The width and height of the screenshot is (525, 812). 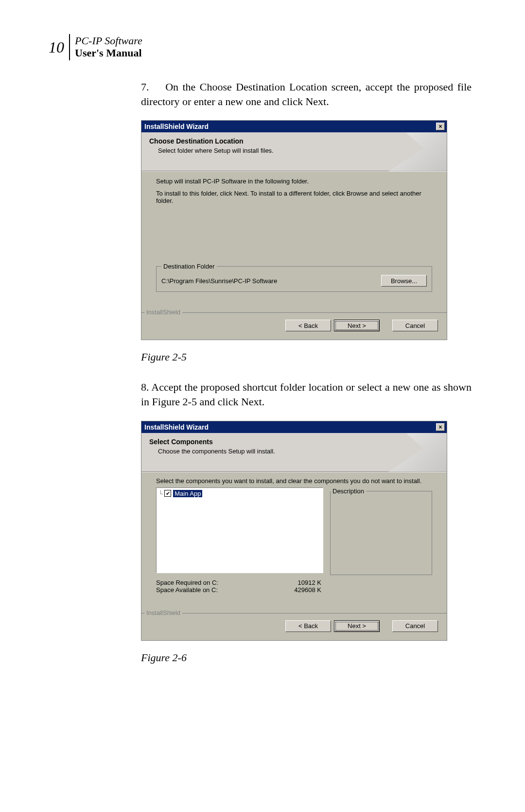 I want to click on step-7-text: On the Choose Destination Location scree…, so click(x=306, y=94).